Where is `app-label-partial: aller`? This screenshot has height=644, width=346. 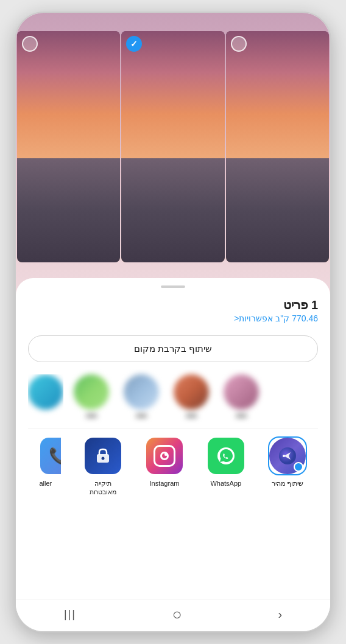 app-label-partial: aller is located at coordinates (45, 483).